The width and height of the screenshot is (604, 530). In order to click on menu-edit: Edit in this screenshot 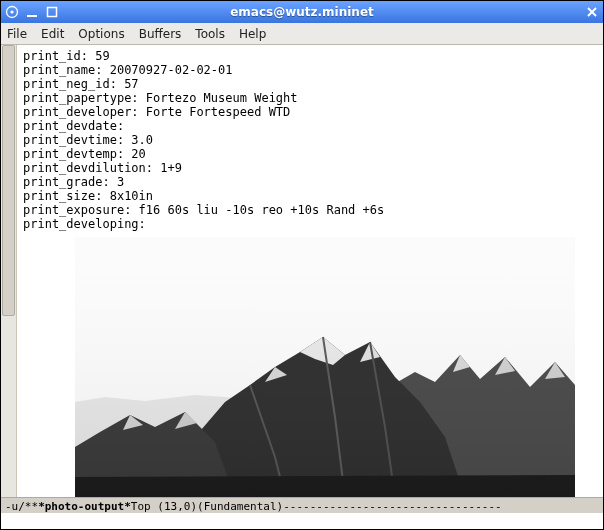, I will do `click(52, 34)`.